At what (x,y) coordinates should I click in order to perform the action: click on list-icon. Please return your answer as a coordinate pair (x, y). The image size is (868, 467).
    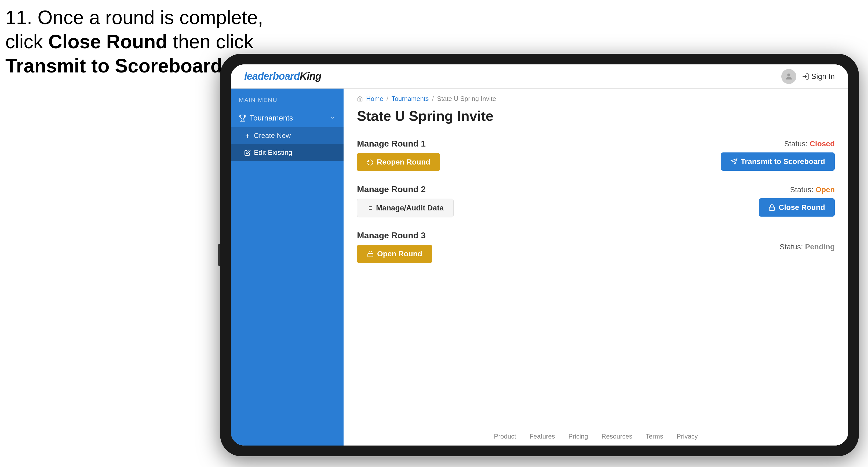
    Looking at the image, I should click on (370, 208).